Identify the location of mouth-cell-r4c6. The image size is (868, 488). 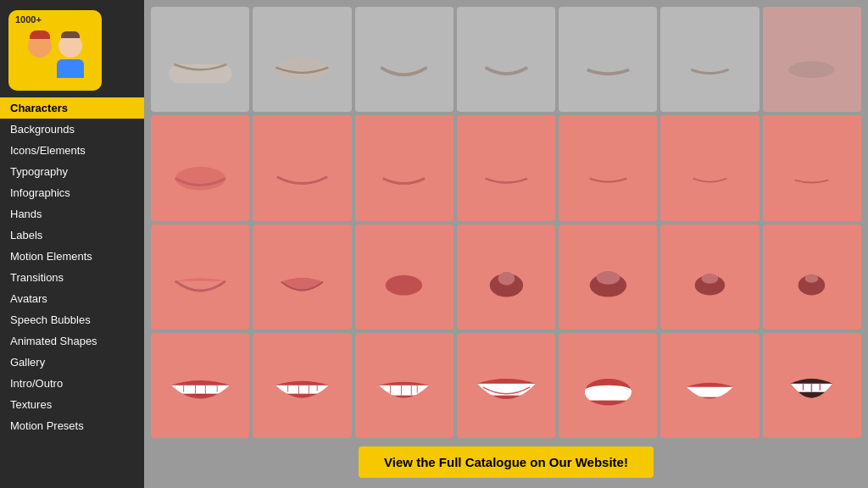
(709, 385).